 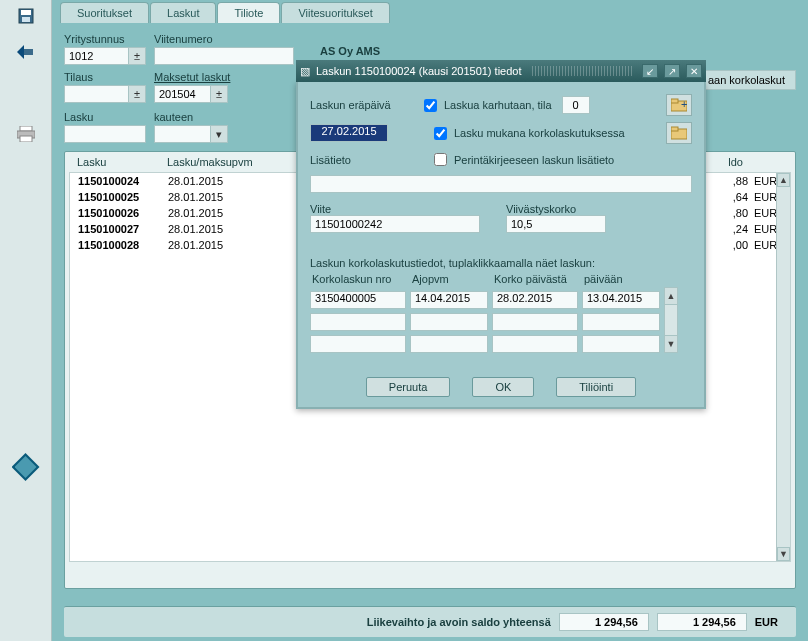 I want to click on tab-laskut: Laskut, so click(x=183, y=12).